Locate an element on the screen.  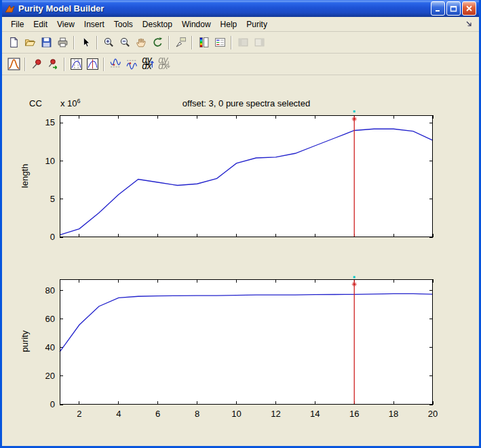
menu-item-insert: Insert is located at coordinates (94, 24).